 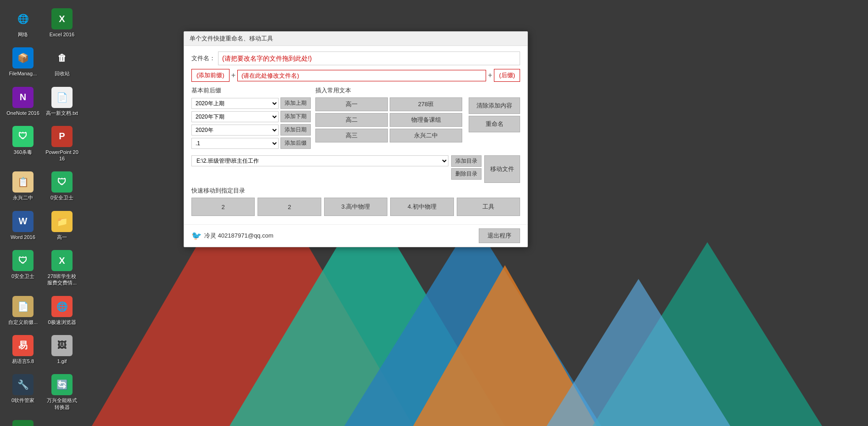 I want to click on quick-move-section: 快速移动到指定目录 2 2 3.高中物理 4.初中物理 工具, so click(x=356, y=201).